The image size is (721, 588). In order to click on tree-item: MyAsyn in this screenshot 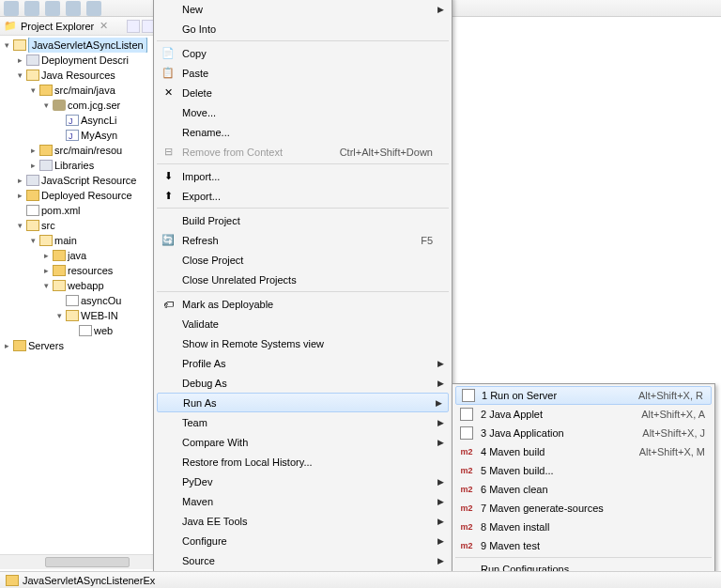, I will do `click(81, 135)`.